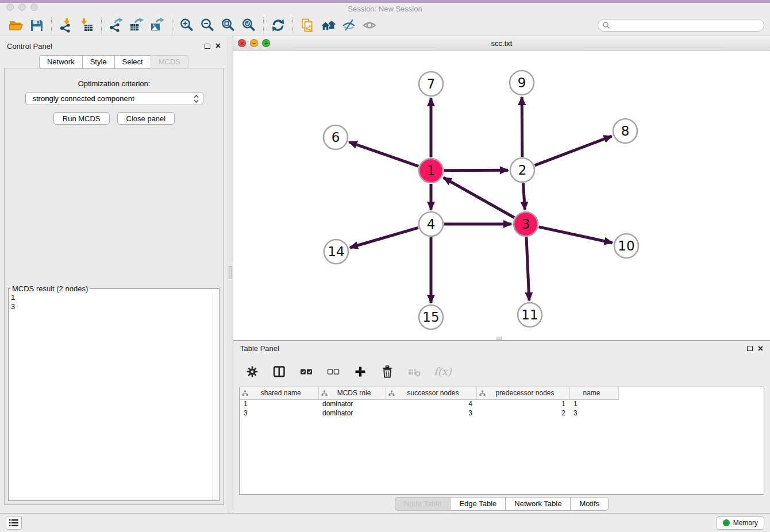 This screenshot has height=532, width=770. What do you see at coordinates (590, 504) in the screenshot?
I see `tab-motifs: Motifs` at bounding box center [590, 504].